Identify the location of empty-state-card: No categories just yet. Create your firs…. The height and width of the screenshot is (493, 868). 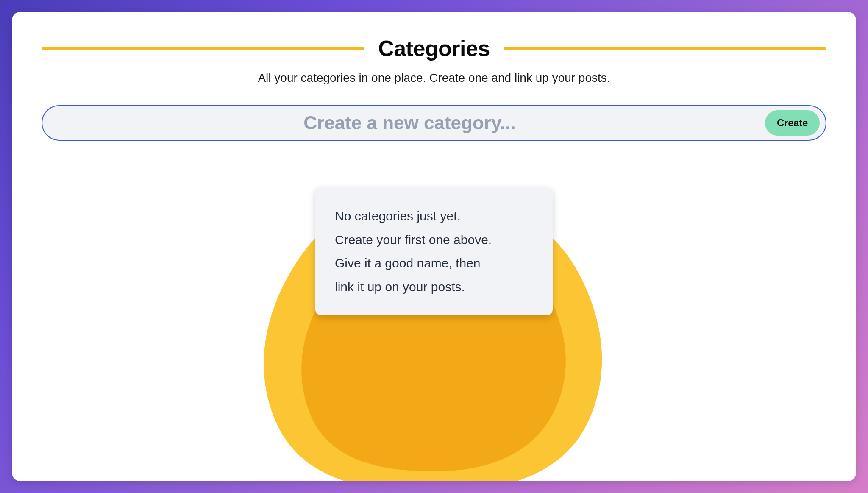
(434, 251).